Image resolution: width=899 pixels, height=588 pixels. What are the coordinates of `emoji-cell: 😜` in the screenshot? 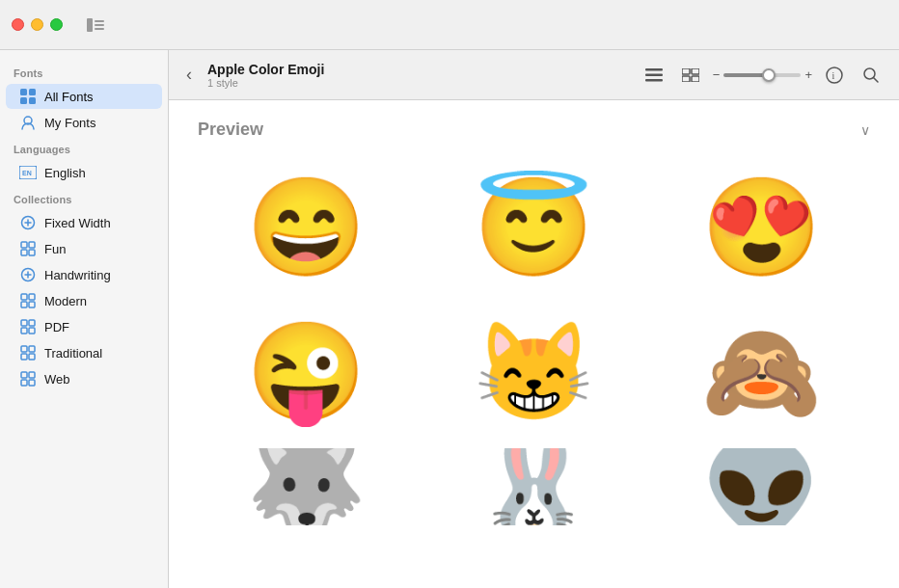 It's located at (307, 371).